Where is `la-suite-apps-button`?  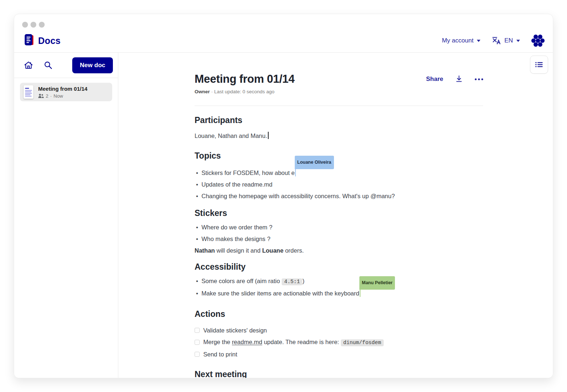 la-suite-apps-button is located at coordinates (538, 41).